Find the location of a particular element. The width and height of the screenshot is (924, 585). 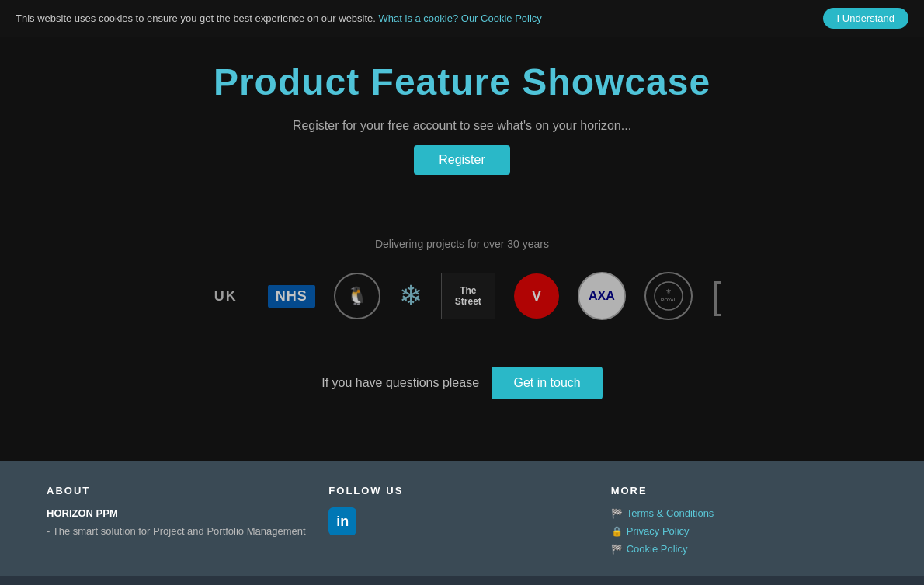

get-in-touch-button: Get in touch is located at coordinates (547, 383).